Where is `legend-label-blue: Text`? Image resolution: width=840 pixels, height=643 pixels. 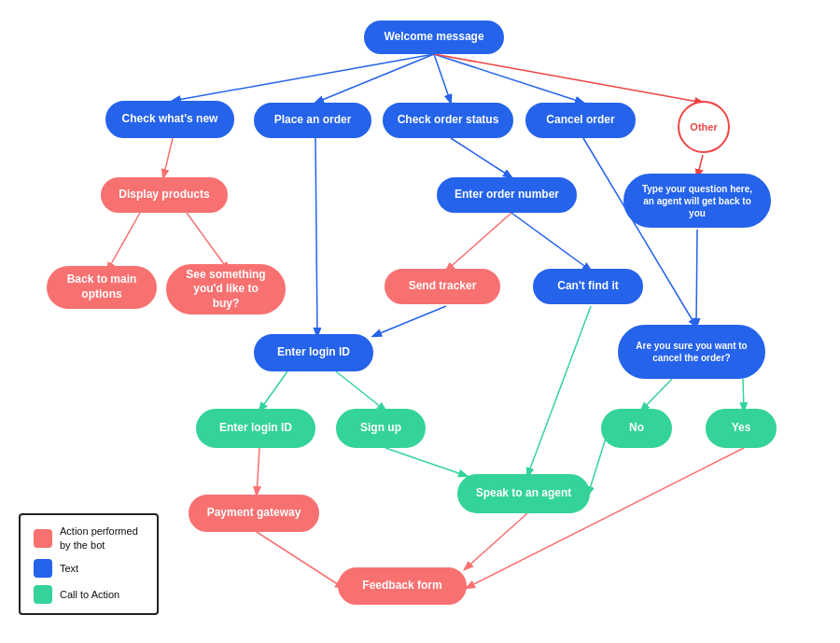 legend-label-blue: Text is located at coordinates (69, 568).